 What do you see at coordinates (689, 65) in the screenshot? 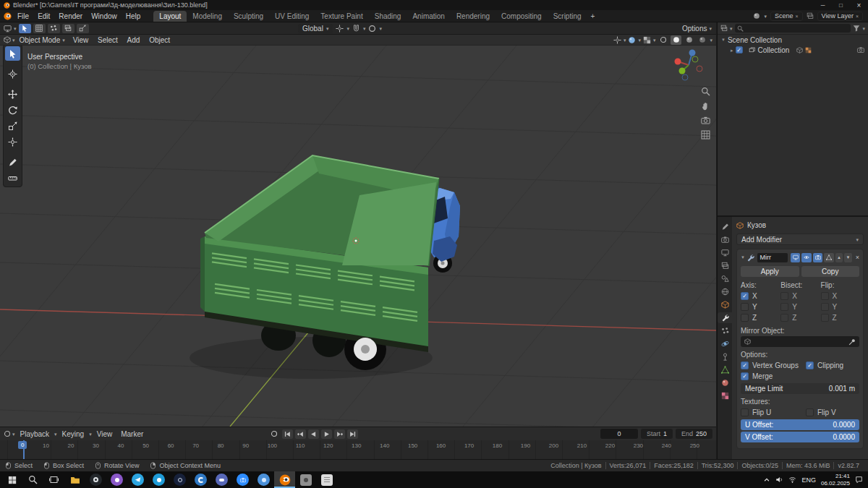
I see `navigation-gizmo` at bounding box center [689, 65].